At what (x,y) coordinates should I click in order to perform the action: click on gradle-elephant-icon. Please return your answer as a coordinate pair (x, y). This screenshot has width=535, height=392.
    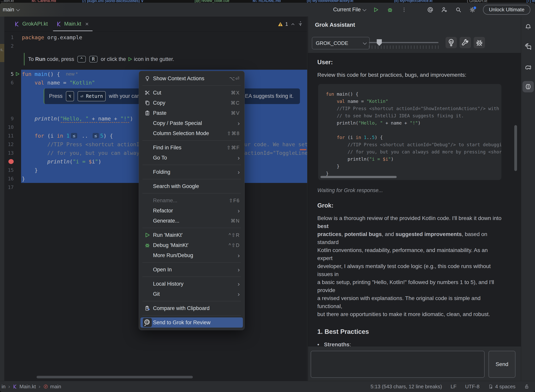
    Looking at the image, I should click on (528, 67).